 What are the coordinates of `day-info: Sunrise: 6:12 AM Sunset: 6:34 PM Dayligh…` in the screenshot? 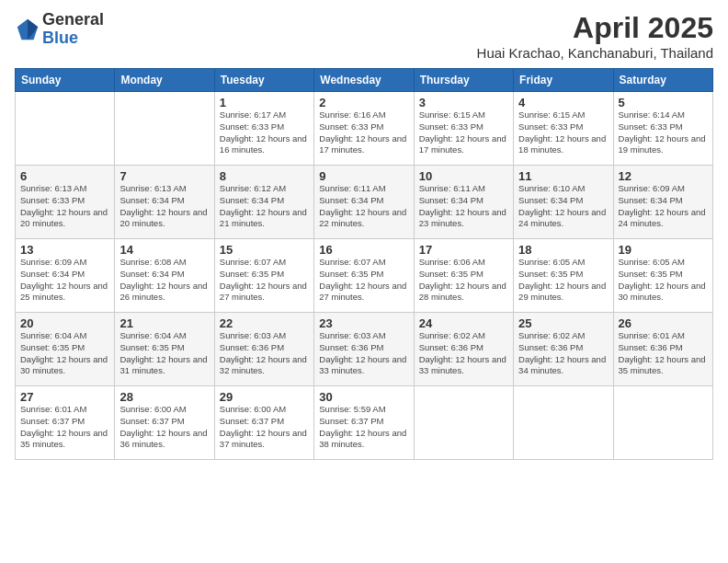 It's located at (265, 206).